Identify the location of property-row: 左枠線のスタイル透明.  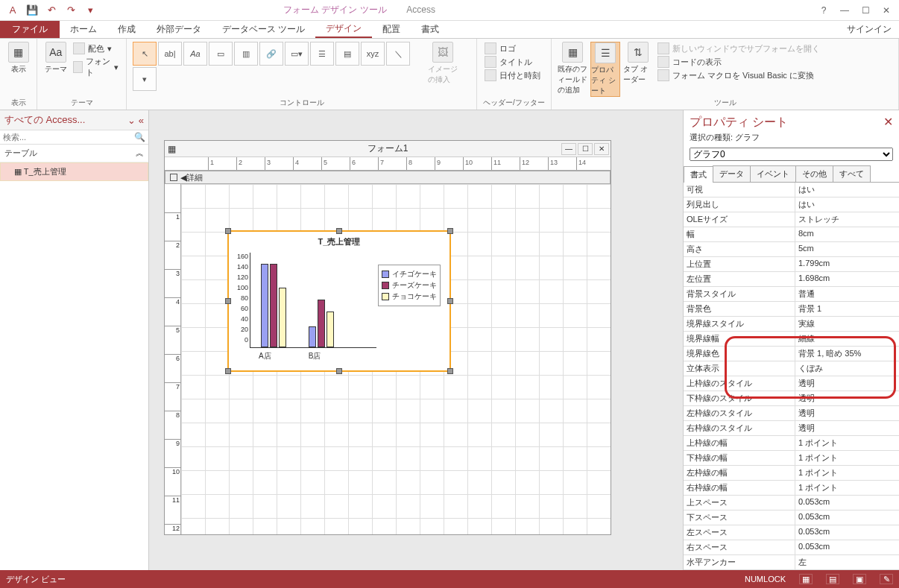
(792, 414).